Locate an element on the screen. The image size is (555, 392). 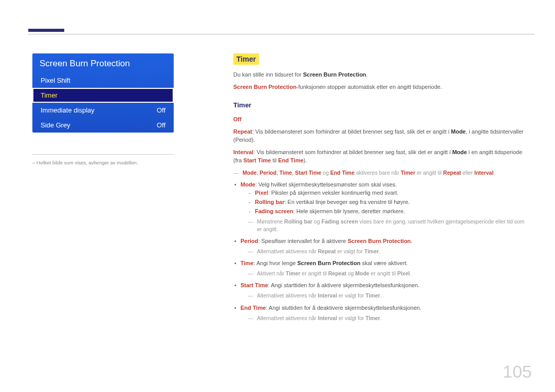
osd-item-immediate-display: Immediate display Off is located at coordinates (103, 110).